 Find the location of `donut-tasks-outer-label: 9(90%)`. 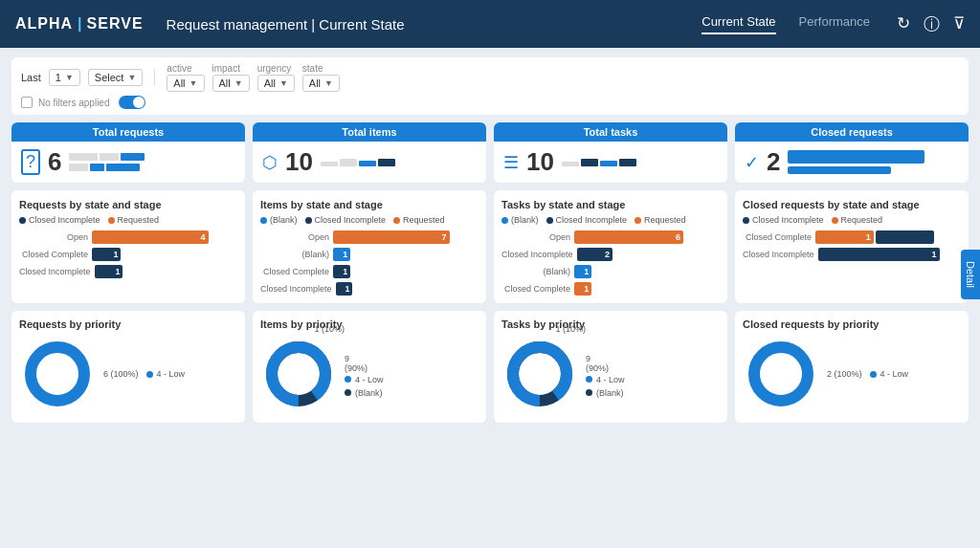

donut-tasks-outer-label: 9(90%) is located at coordinates (605, 363).